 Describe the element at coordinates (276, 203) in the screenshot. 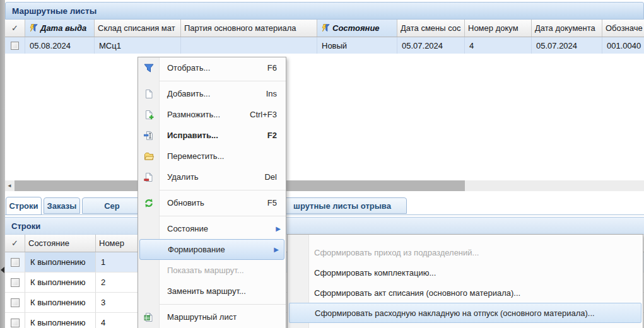

I see `menu-item-shortcut: F5` at that location.